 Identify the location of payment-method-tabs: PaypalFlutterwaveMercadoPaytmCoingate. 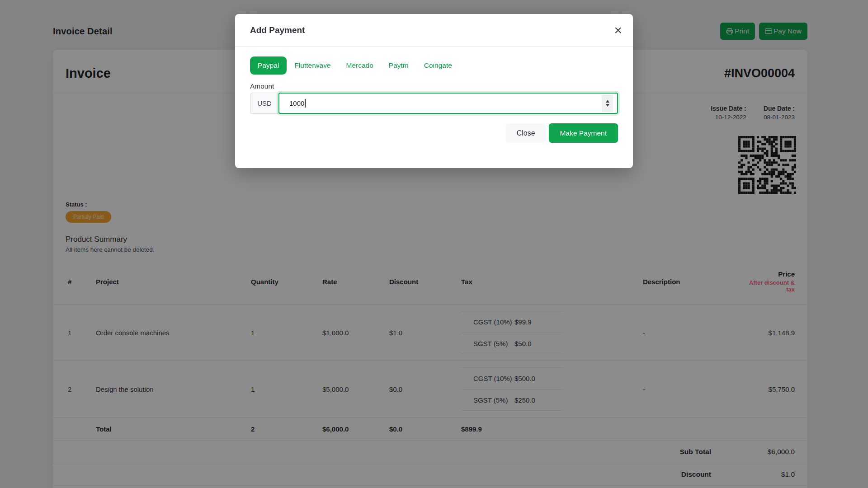
(434, 66).